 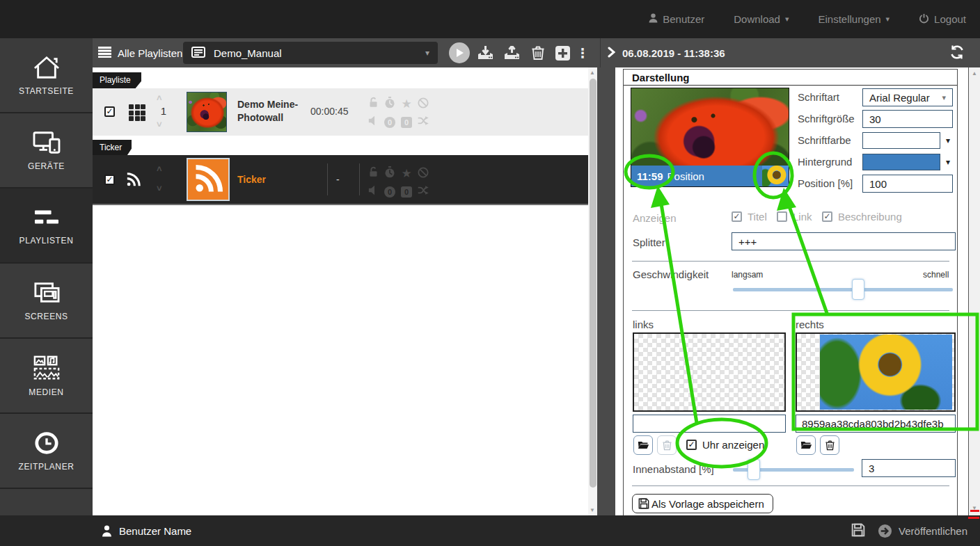 I want to click on playlist-select: Demo_Manual ▾, so click(x=310, y=53).